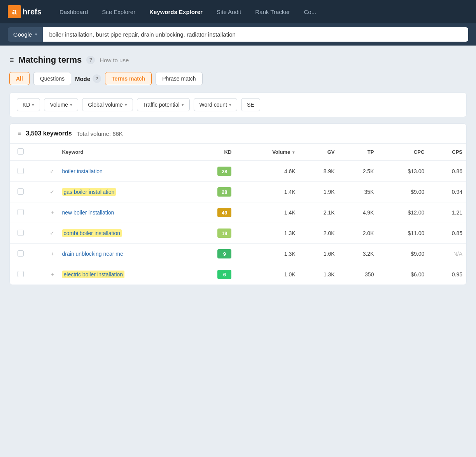  Describe the element at coordinates (21, 151) in the screenshot. I see `select-all-checkbox` at that location.